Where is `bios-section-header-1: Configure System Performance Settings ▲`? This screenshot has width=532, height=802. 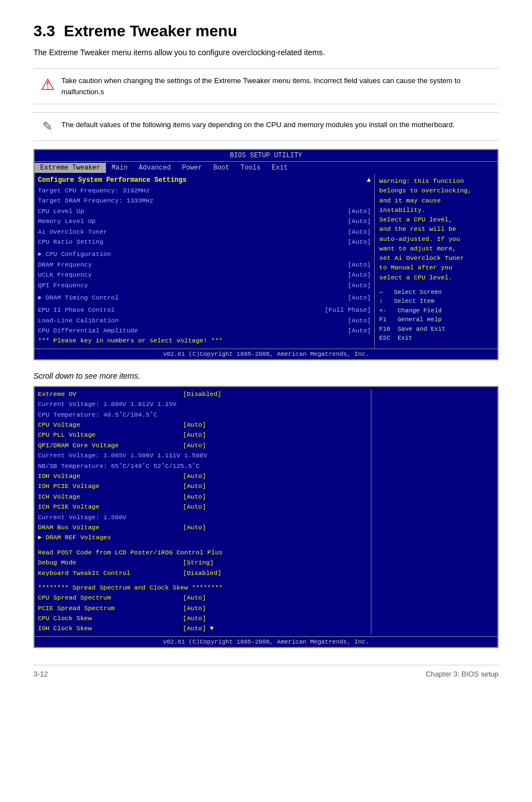
bios-section-header-1: Configure System Performance Settings ▲ is located at coordinates (204, 180).